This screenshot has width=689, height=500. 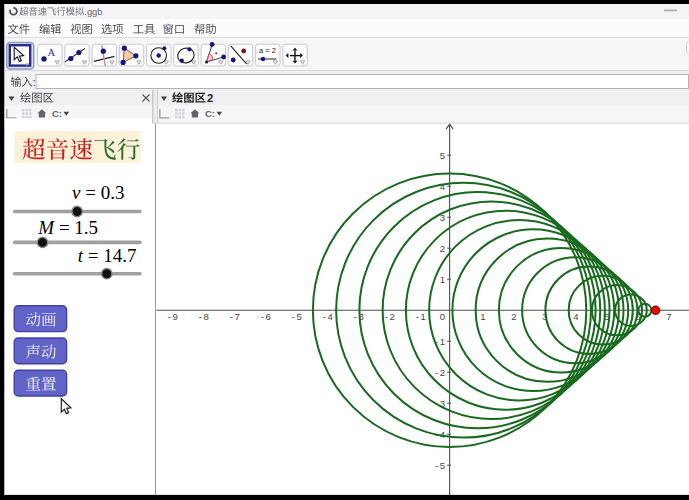 What do you see at coordinates (268, 50) in the screenshot?
I see `svg-text: a = 2` at bounding box center [268, 50].